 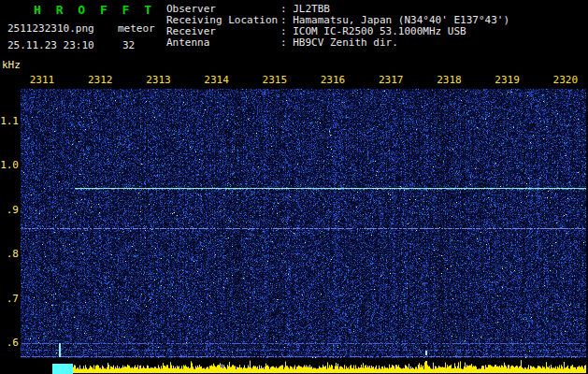 I want to click on info-row: Antenna: HB9CV Zenith dir., so click(x=338, y=43).